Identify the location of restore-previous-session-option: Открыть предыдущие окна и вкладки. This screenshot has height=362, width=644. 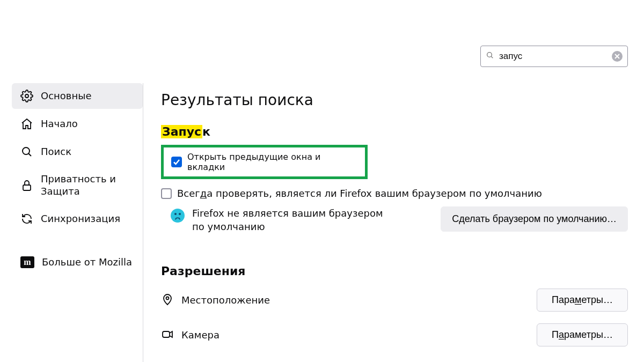
(264, 162).